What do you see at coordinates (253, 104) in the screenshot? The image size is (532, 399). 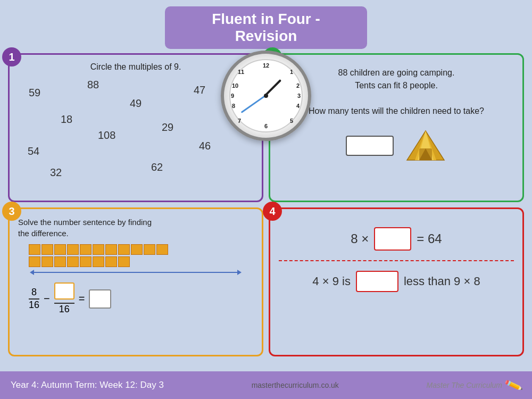 I see `minute-hand` at bounding box center [253, 104].